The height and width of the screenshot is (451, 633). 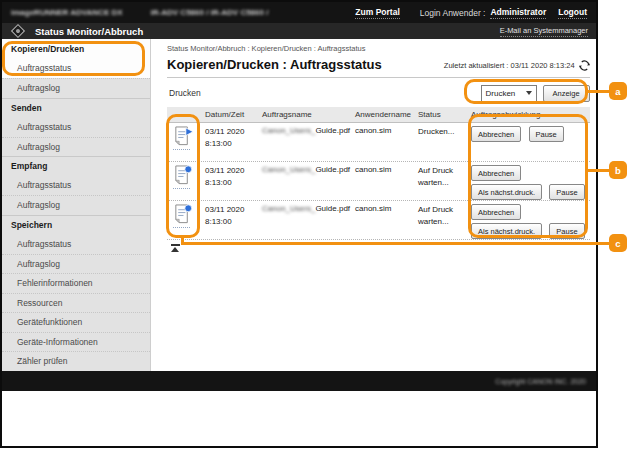 What do you see at coordinates (67, 12) in the screenshot?
I see `device-name-blurred: imageRUNNER ADVANCE DX` at bounding box center [67, 12].